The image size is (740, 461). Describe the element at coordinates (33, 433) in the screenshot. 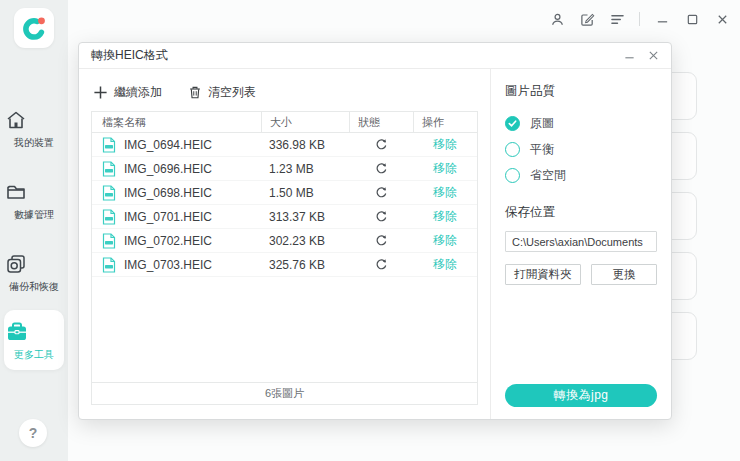

I see `help-button: ?` at that location.